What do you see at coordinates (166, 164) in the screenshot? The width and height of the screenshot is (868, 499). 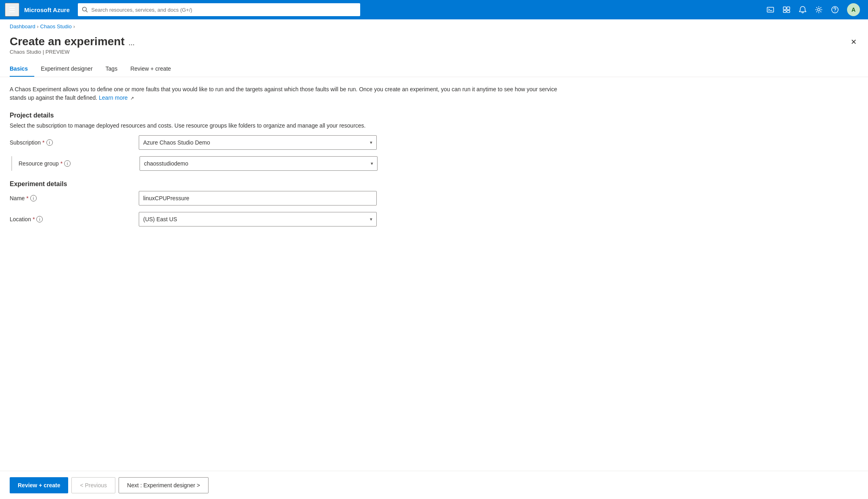 I see `resource-group-value: chaosstudiodemo` at bounding box center [166, 164].